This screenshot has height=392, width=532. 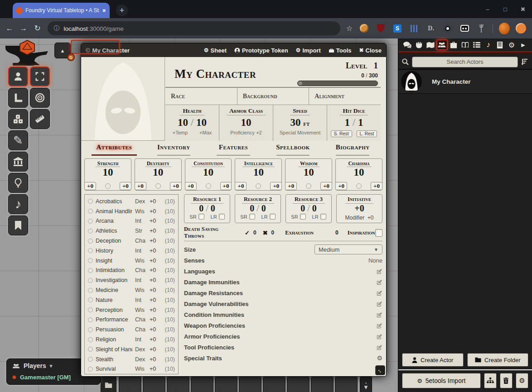 What do you see at coordinates (40, 119) in the screenshot?
I see `ruler-tool-button` at bounding box center [40, 119].